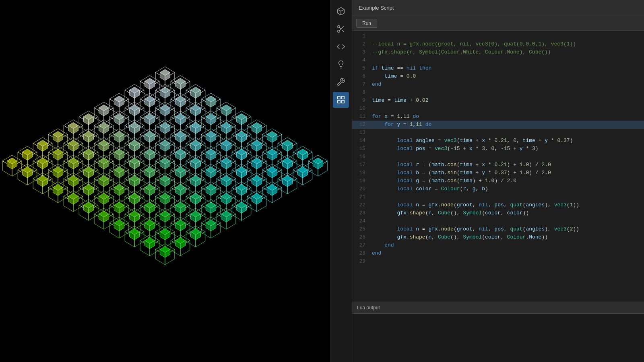 This screenshot has width=644, height=362. I want to click on lightbulb-icon, so click(341, 64).